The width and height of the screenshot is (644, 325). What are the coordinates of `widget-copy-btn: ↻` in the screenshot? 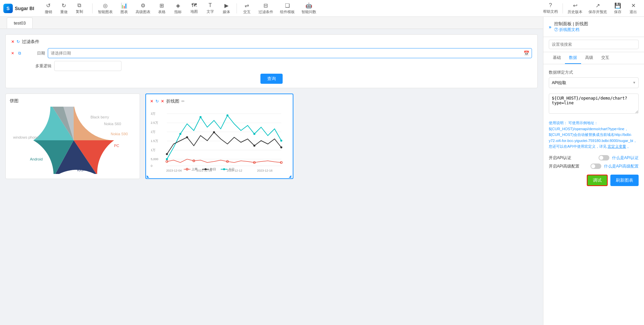 It's located at (157, 101).